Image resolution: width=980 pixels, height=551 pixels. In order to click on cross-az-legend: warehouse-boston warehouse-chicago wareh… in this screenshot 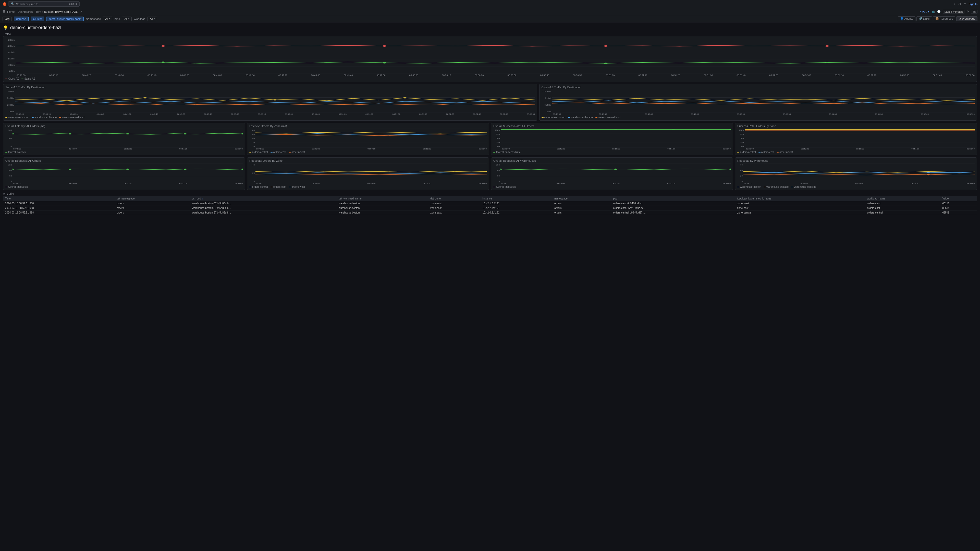, I will do `click(758, 118)`.